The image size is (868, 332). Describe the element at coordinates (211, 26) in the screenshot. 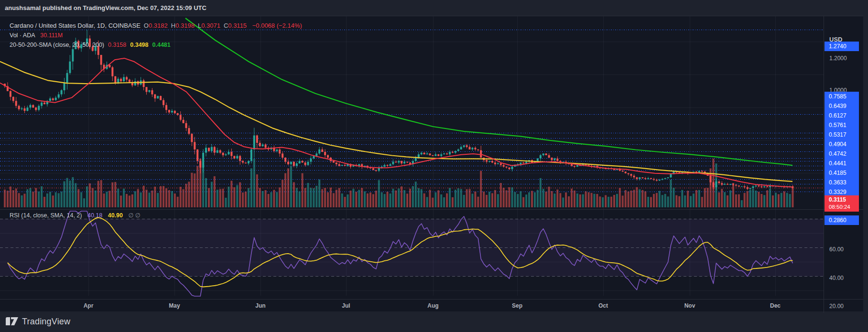

I see `ohlc-value: 0.3071` at that location.